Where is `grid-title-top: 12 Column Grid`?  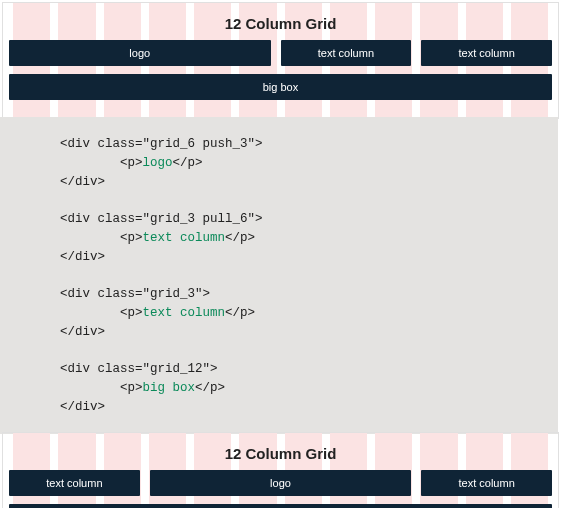
grid-title-top: 12 Column Grid is located at coordinates (280, 24).